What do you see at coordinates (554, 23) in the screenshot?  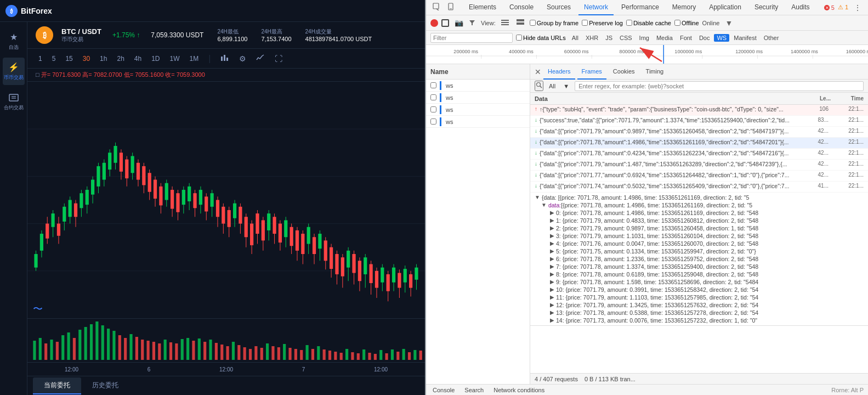 I see `group-frame-label: Group by frame` at bounding box center [554, 23].